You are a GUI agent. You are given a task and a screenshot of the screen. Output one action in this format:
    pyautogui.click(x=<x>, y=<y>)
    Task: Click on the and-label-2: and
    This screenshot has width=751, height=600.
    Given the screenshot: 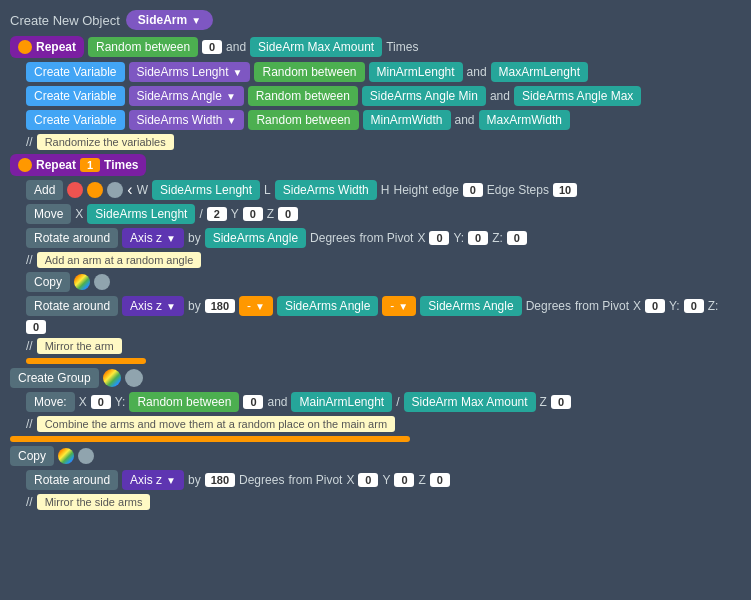 What is the action you would take?
    pyautogui.click(x=477, y=72)
    